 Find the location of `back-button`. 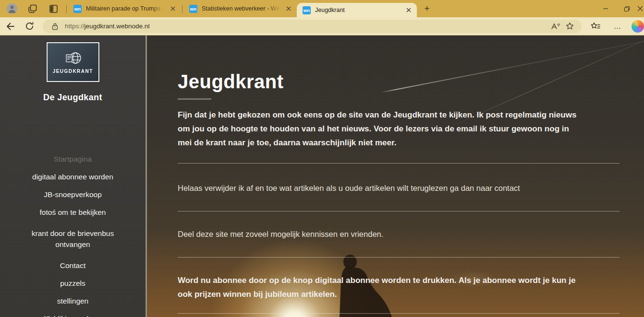

back-button is located at coordinates (11, 26).